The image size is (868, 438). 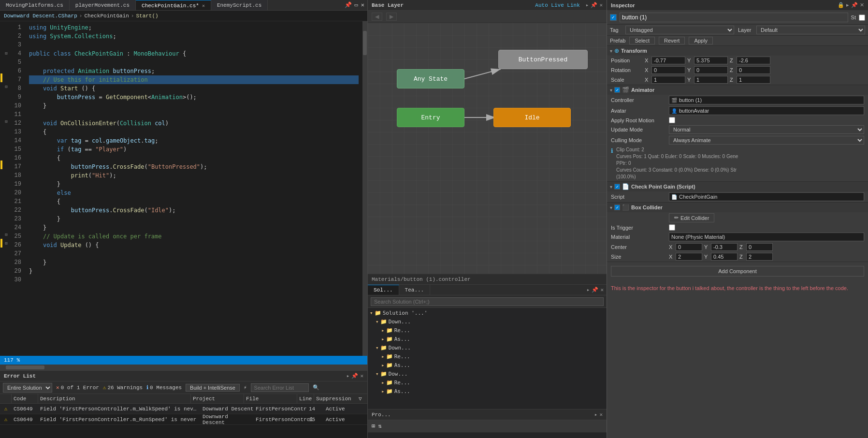 I want to click on tab-moving-platforms: MovingPlatforms.cs, so click(x=35, y=5).